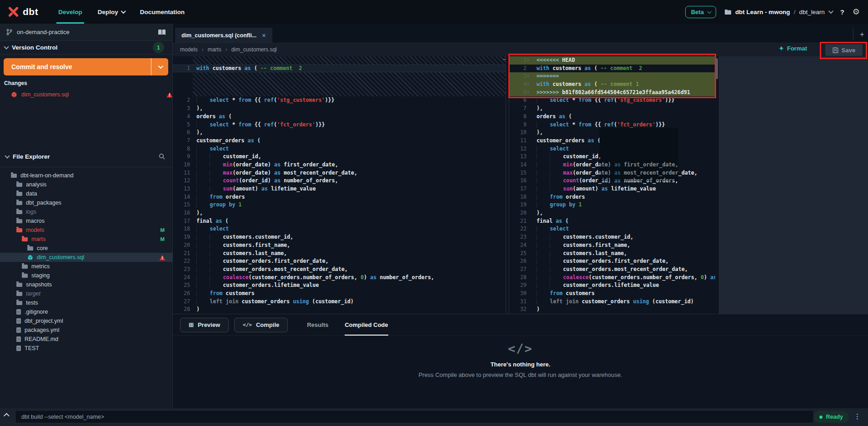 The width and height of the screenshot is (868, 426). Describe the element at coordinates (717, 69) in the screenshot. I see `scrollbar-thumb` at that location.